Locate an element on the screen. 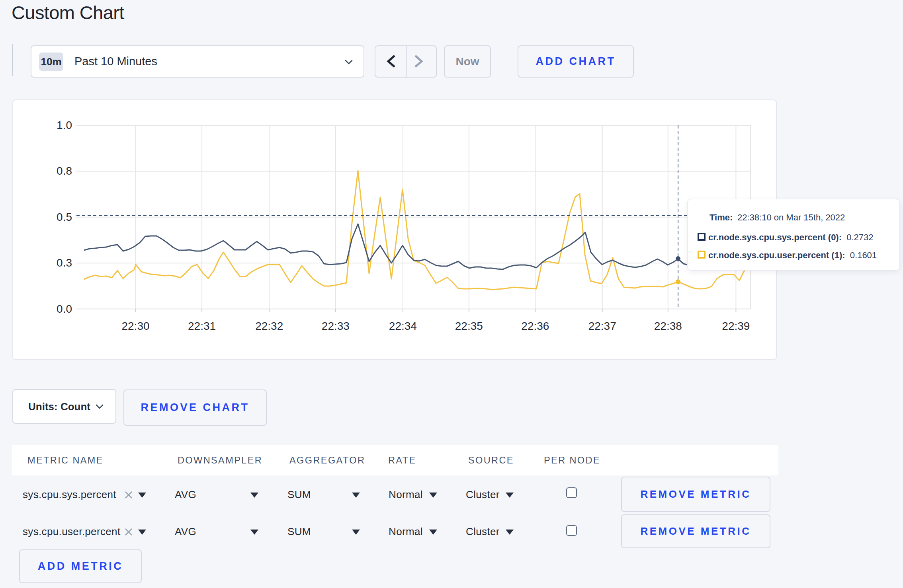  svg-text: 22:30 is located at coordinates (135, 326).